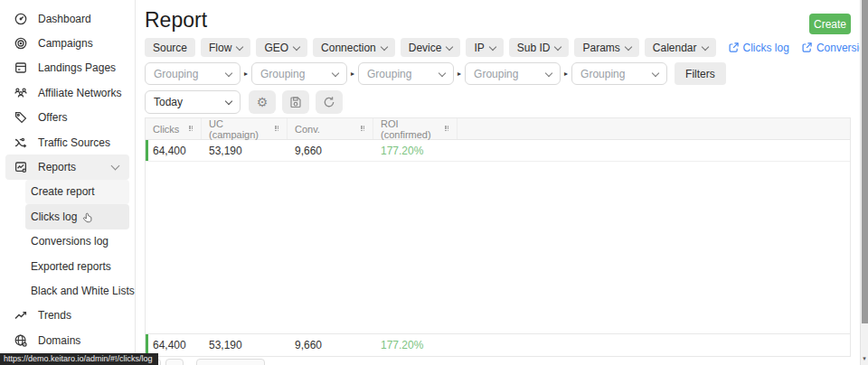  Describe the element at coordinates (436, 74) in the screenshot. I see `grouping-row: Grouping Grouping Grouping Grouping Grou…` at that location.